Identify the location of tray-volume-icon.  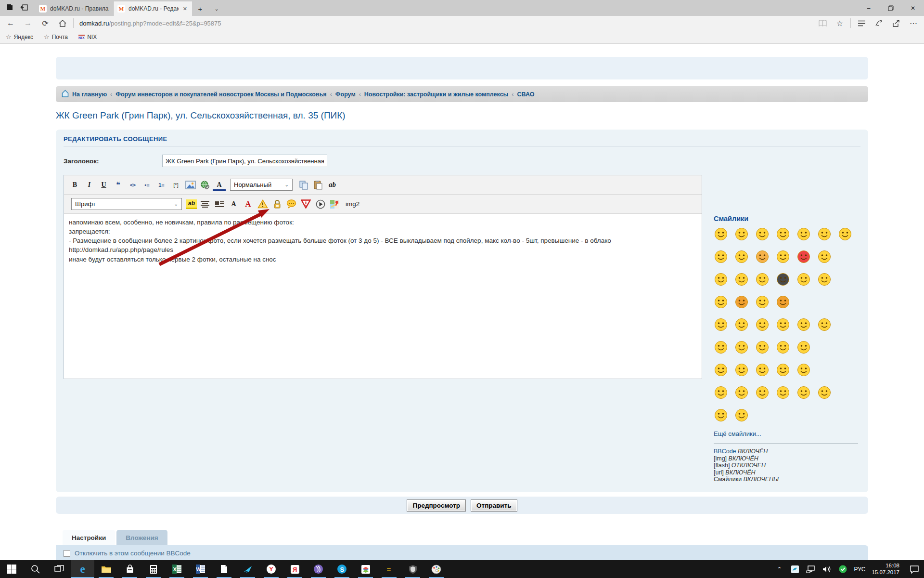
(827, 569).